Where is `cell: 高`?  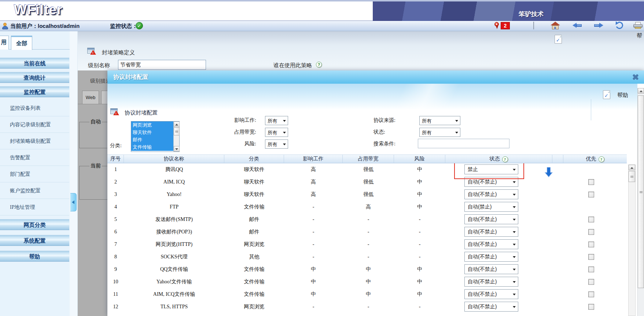 cell: 高 is located at coordinates (313, 170).